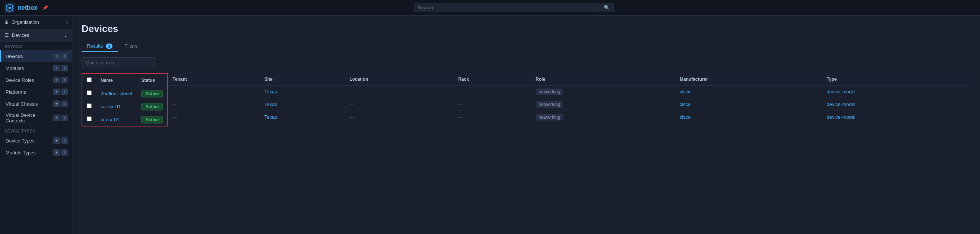  Describe the element at coordinates (65, 92) in the screenshot. I see `sidebar-item-platforms-import-btn: ↑` at that location.